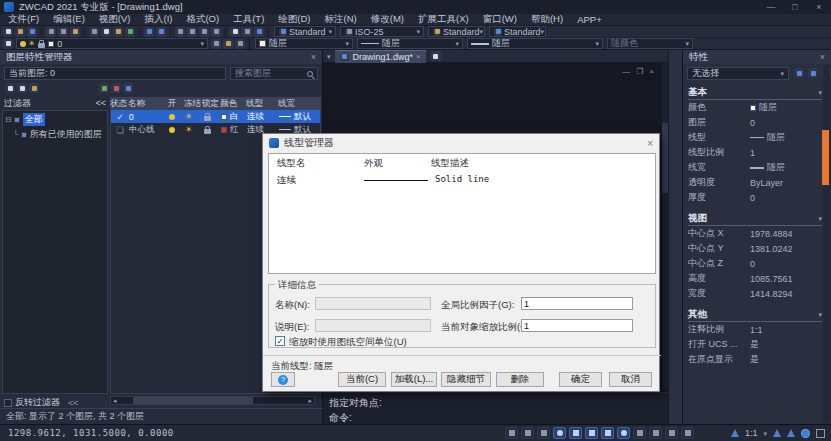 This screenshot has width=831, height=441. I want to click on invert-filter-checkbox, so click(8, 403).